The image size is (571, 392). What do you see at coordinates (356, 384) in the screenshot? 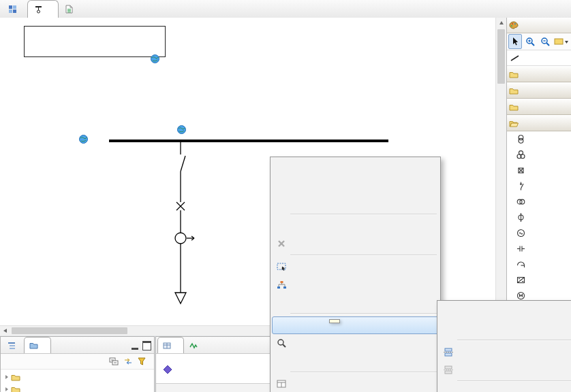
I see `menu-item-show-properties-view` at bounding box center [356, 384].